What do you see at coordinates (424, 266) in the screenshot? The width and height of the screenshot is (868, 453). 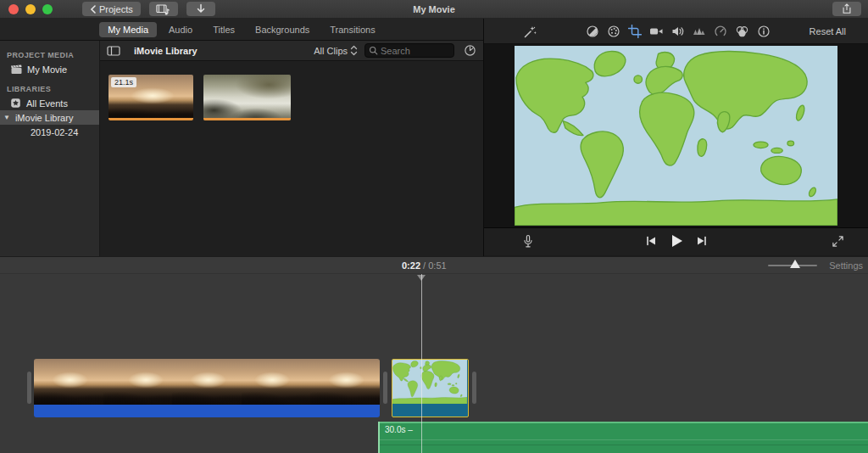 I see `timecode-display: 0:22 / 0:51` at bounding box center [424, 266].